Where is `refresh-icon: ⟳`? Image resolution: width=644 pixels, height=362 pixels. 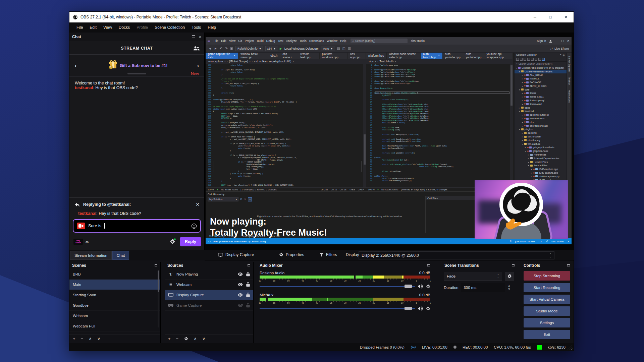
refresh-icon: ⟳ is located at coordinates (241, 199).